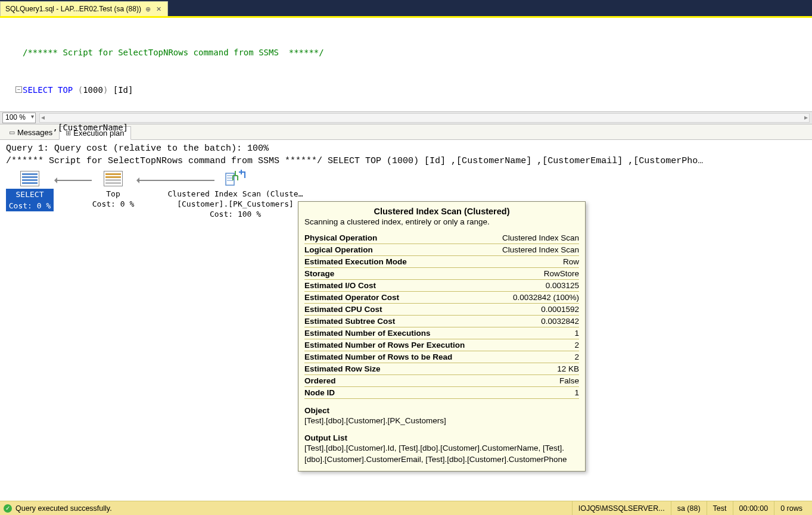 This screenshot has width=812, height=515. I want to click on plan-query-text: /****** Script for SelectTopNRows comman…, so click(406, 161).